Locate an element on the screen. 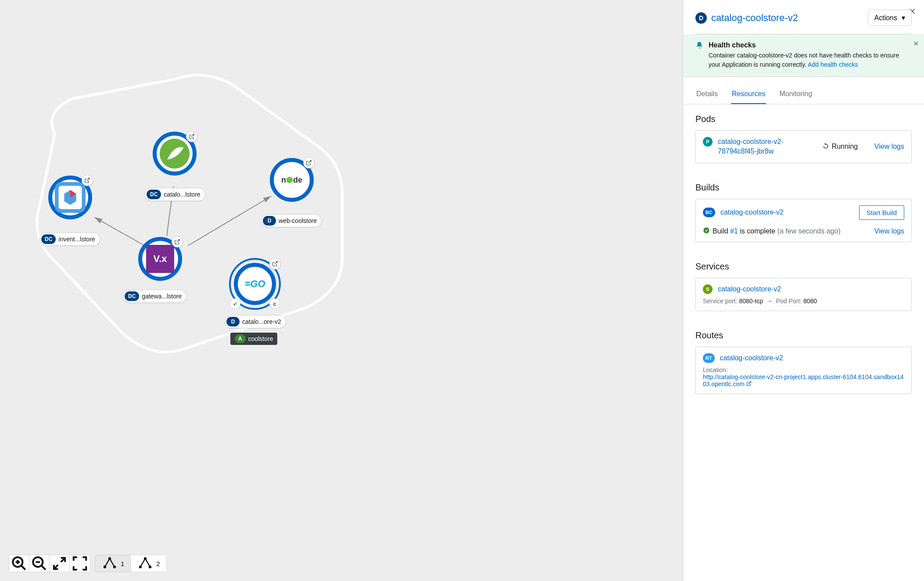 This screenshot has width=924, height=581. routes-title: Routes is located at coordinates (804, 335).